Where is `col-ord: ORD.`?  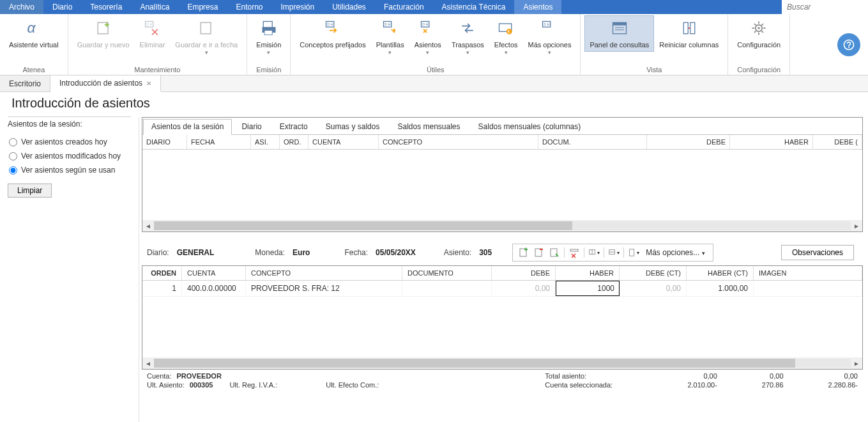
col-ord: ORD. is located at coordinates (294, 142).